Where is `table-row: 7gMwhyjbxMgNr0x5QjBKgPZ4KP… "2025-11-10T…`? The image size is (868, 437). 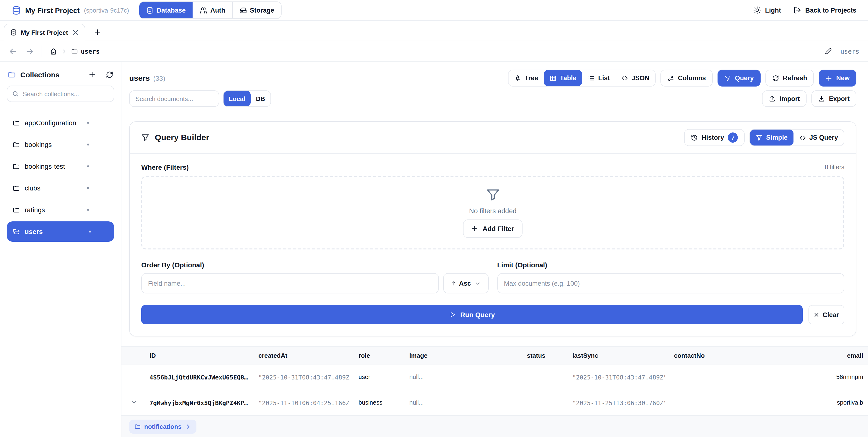 table-row: 7gMwhyjbxMgNr0x5QjBKgPZ4KP… "2025-11-10T… is located at coordinates (495, 403).